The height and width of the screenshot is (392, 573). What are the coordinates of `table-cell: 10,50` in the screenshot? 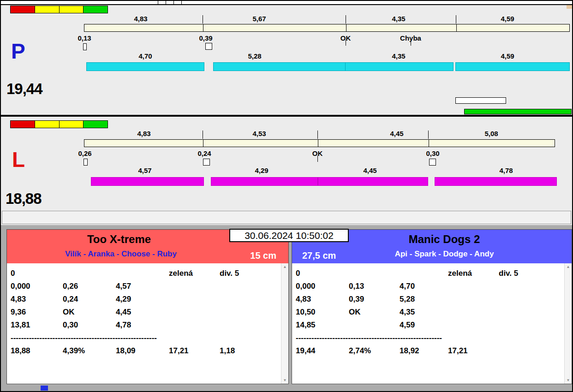 It's located at (322, 312).